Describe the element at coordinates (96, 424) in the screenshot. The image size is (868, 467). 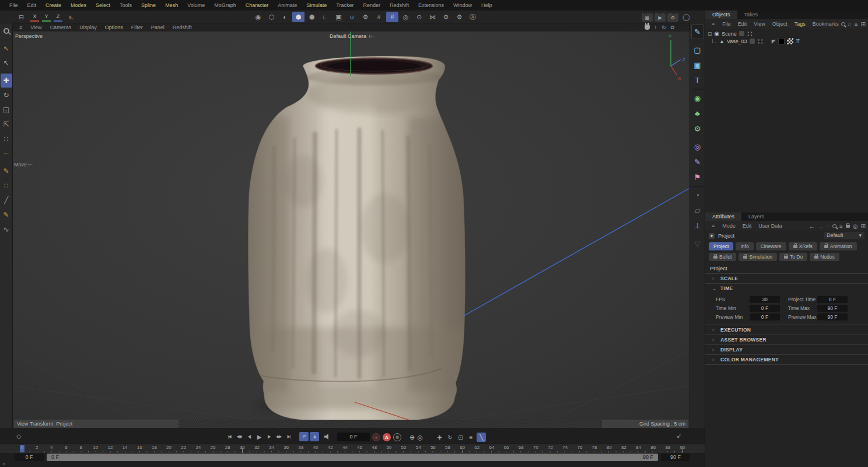
I see `view-transform-label: View Transform: Project` at that location.